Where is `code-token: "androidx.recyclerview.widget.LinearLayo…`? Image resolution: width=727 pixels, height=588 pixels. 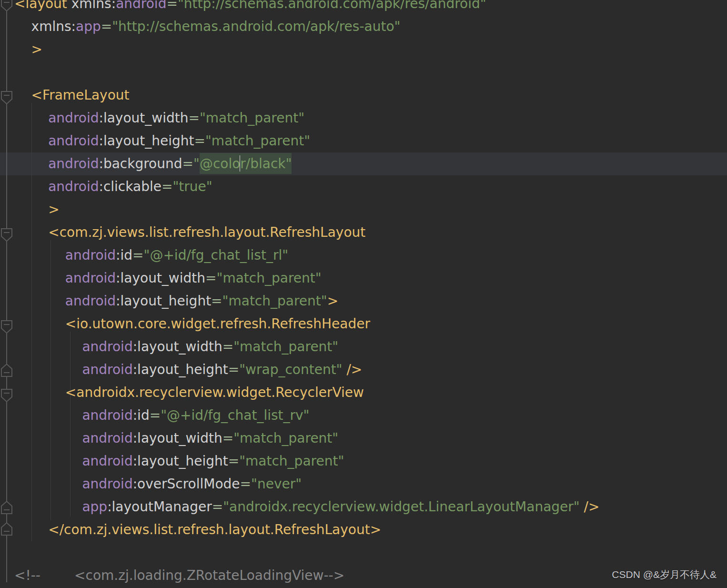 code-token: "androidx.recyclerview.widget.LinearLayo… is located at coordinates (401, 507).